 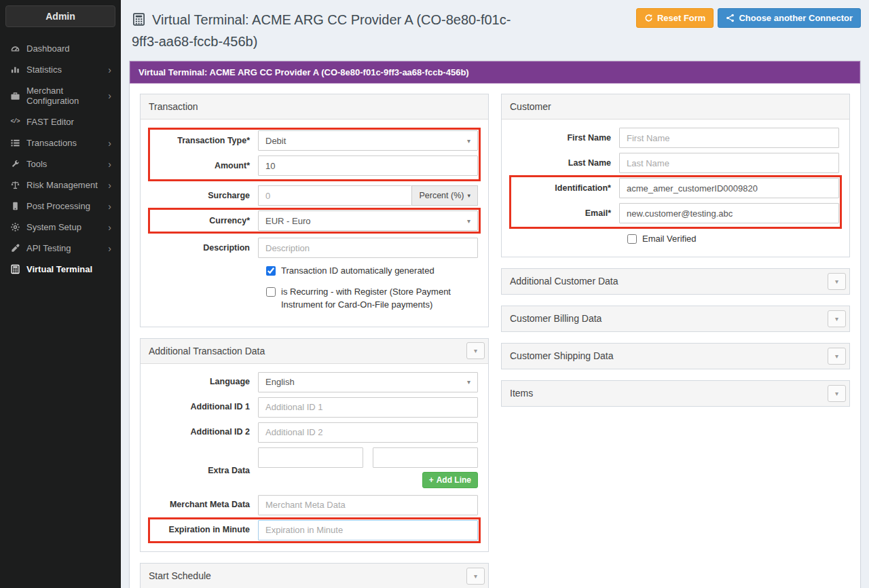 What do you see at coordinates (669, 239) in the screenshot?
I see `email-verified-label: Email Verified` at bounding box center [669, 239].